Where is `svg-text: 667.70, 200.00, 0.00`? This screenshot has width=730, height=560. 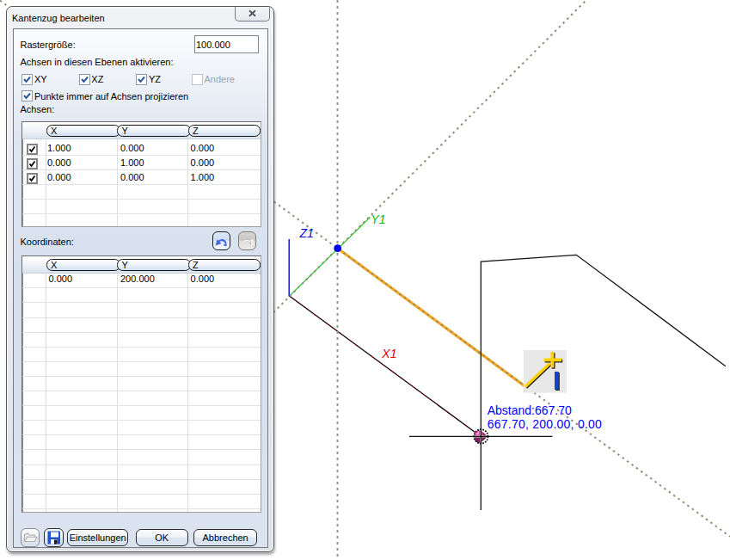
svg-text: 667.70, 200.00, 0.00 is located at coordinates (545, 424).